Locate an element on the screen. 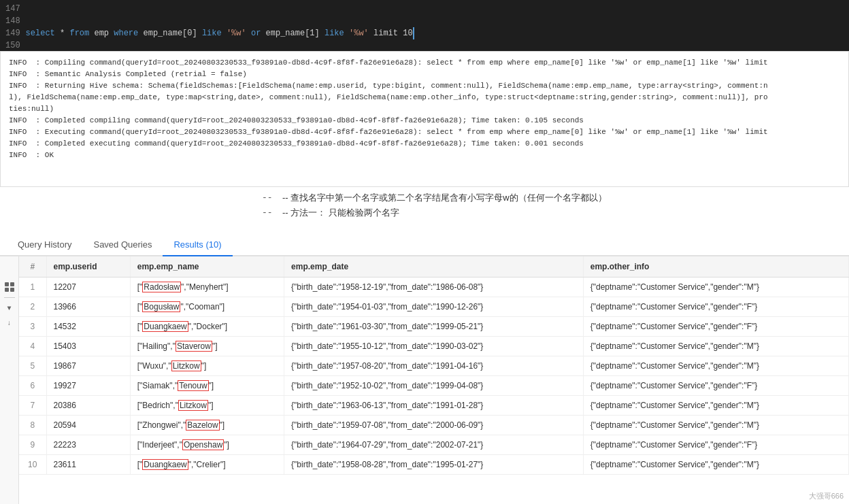 This screenshot has height=504, width=849. annotation-arrow: ---- is located at coordinates (267, 205).